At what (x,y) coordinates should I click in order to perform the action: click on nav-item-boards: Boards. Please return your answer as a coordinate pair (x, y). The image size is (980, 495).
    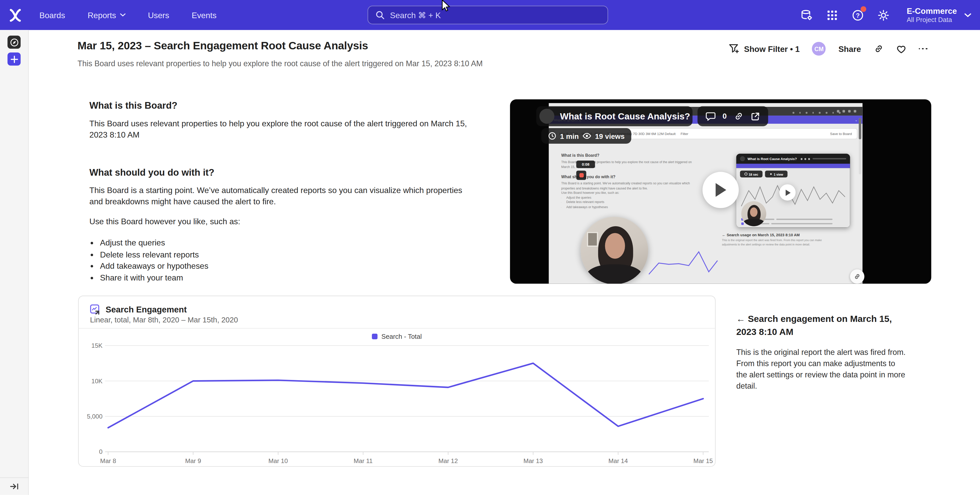
    Looking at the image, I should click on (52, 15).